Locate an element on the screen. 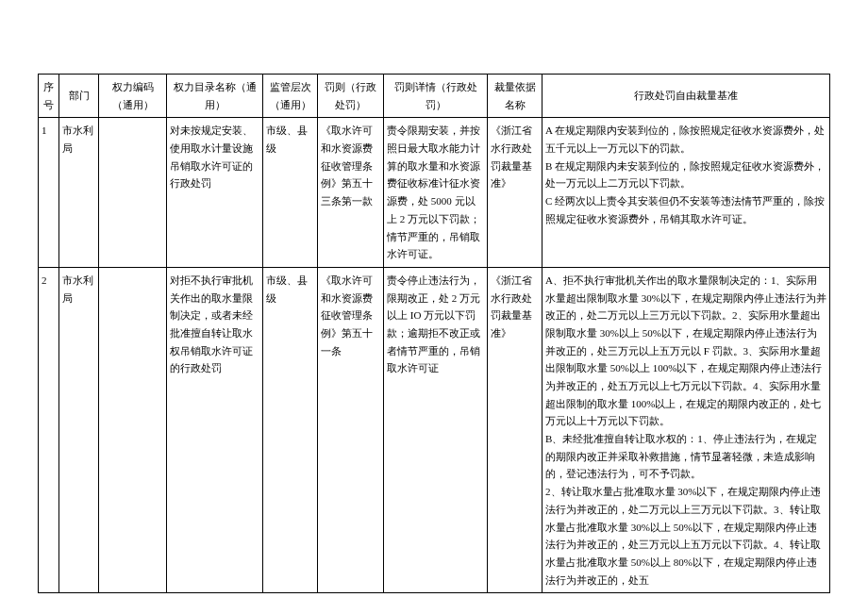 The image size is (868, 614). table-header-row: 序号 部门 权力编码（通用） 权力目录名称（通用） 监管层次（通用） 罚则（行政… is located at coordinates (434, 96).